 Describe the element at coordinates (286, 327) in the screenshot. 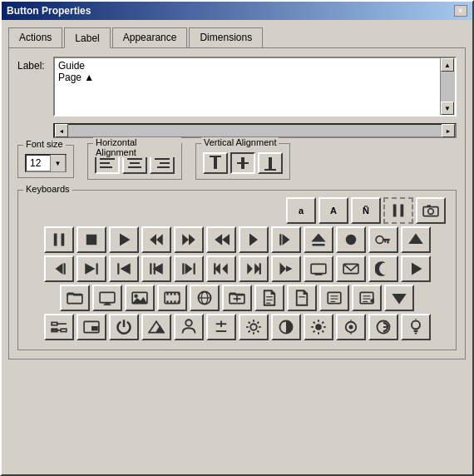

I see `key-contrast` at that location.